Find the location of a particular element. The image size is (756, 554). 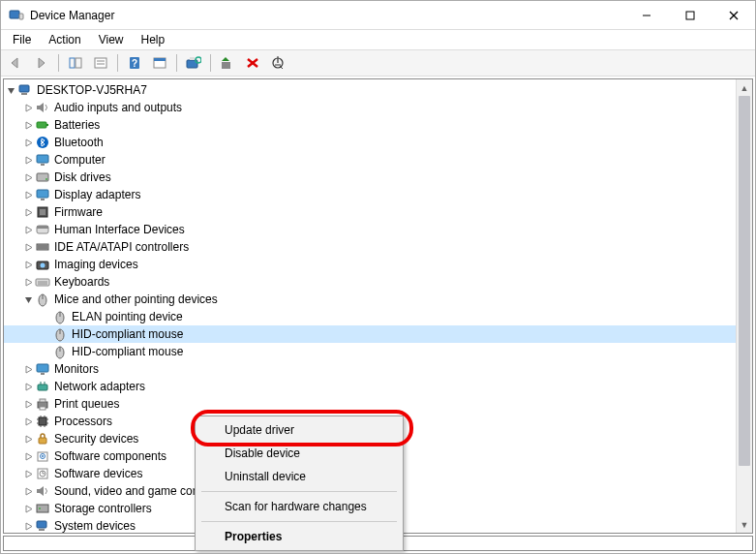

action-button is located at coordinates (160, 63).